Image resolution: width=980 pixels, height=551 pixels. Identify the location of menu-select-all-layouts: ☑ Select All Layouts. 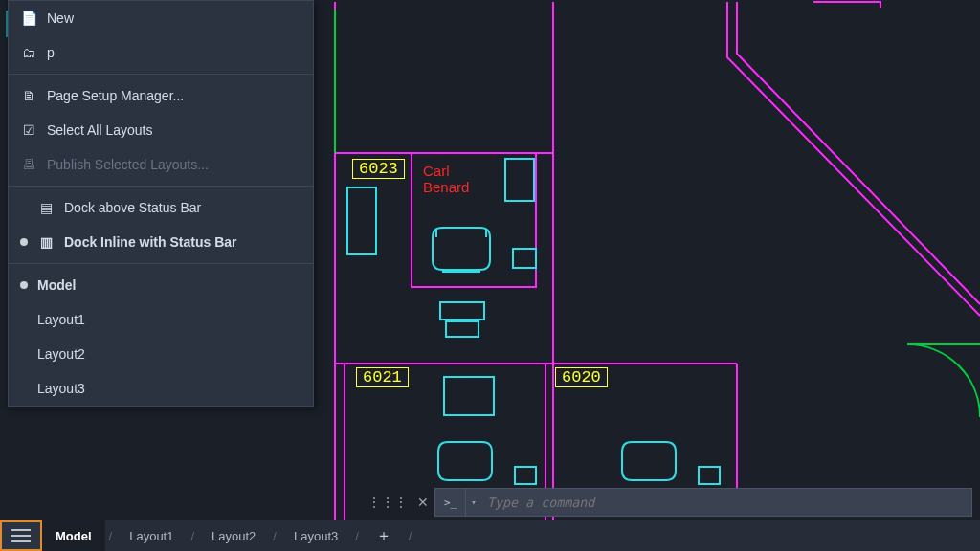
(161, 130).